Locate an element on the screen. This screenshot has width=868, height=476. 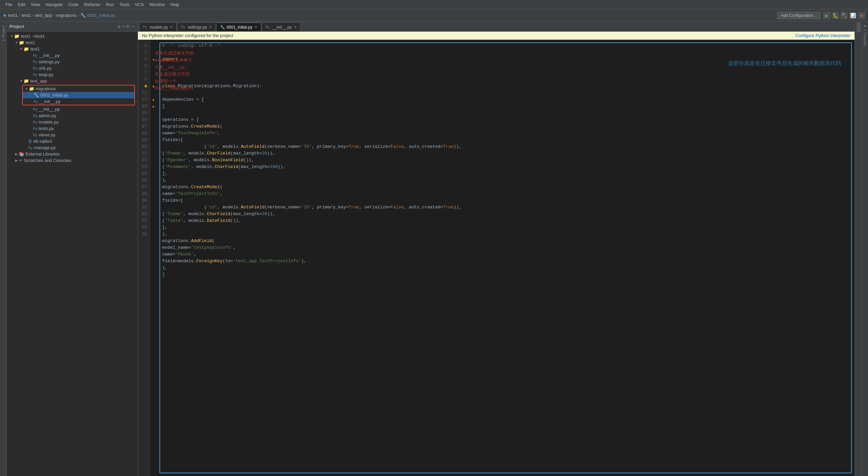
breadcrumb-root: test1 is located at coordinates (13, 16).